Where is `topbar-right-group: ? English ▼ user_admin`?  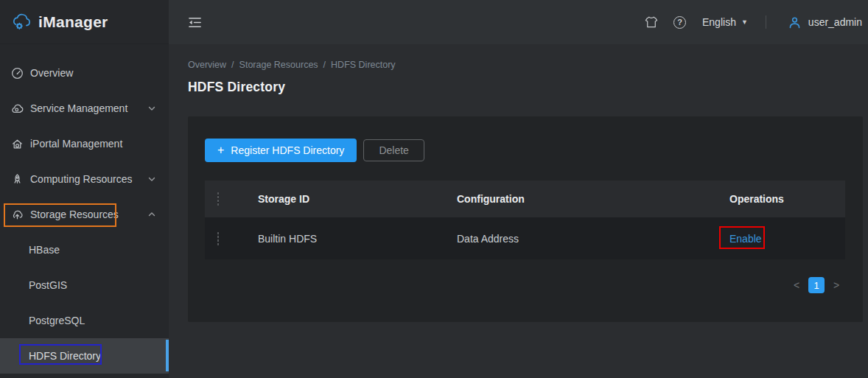
topbar-right-group: ? English ▼ user_admin is located at coordinates (756, 22).